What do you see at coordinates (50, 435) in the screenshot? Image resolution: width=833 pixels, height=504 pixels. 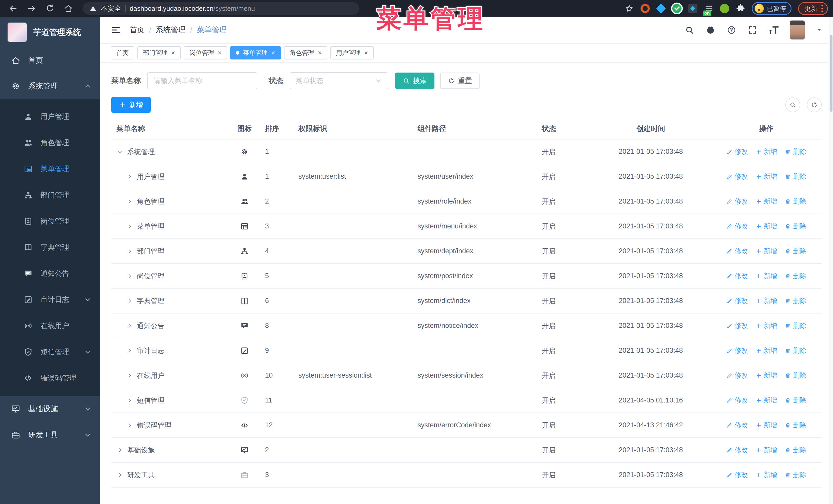 I see `sidebar-item-devtool: 研发工具` at bounding box center [50, 435].